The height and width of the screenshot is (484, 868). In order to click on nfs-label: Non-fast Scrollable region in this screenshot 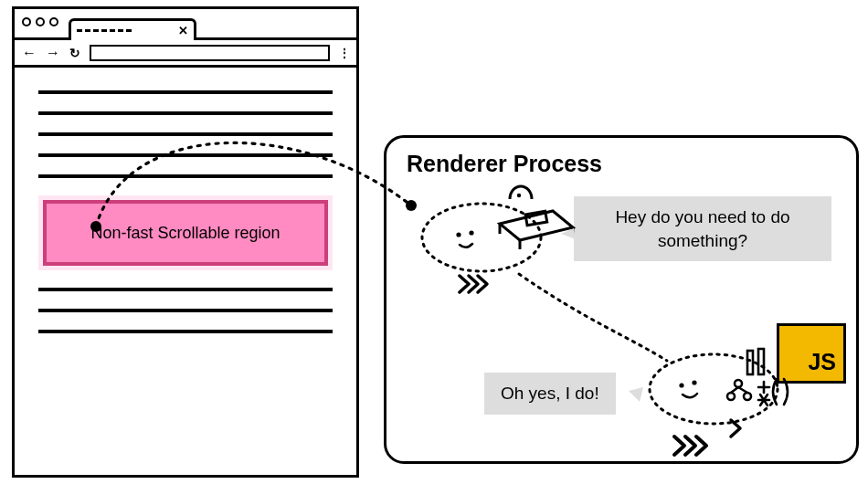, I will do `click(185, 234)`.